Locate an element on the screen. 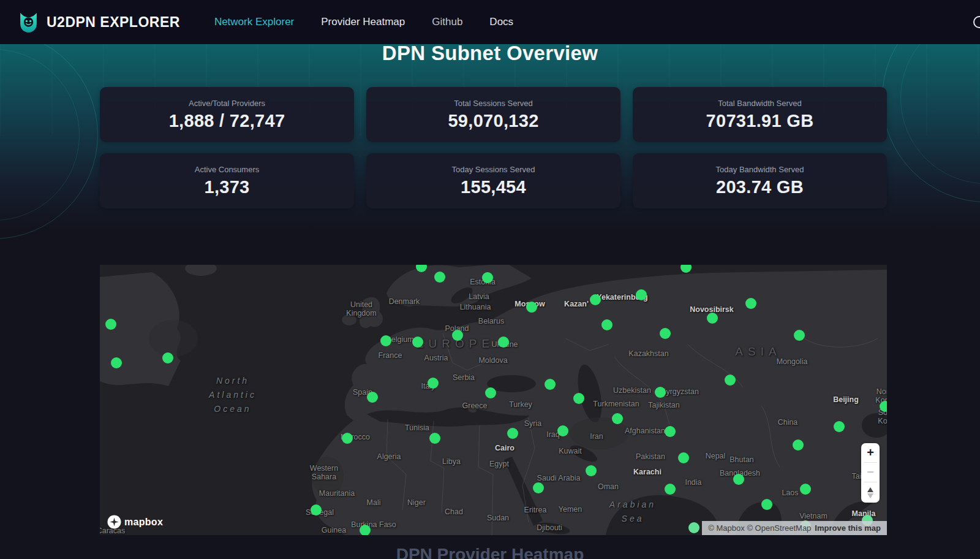 The height and width of the screenshot is (559, 980). stat-card-active-consumers: Active Consumers 1,373 is located at coordinates (227, 181).